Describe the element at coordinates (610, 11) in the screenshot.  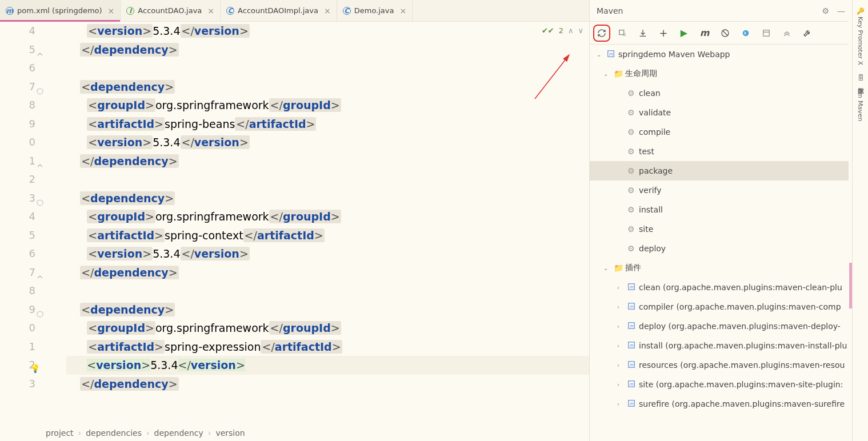
I see `maven-panel-title: Maven` at that location.